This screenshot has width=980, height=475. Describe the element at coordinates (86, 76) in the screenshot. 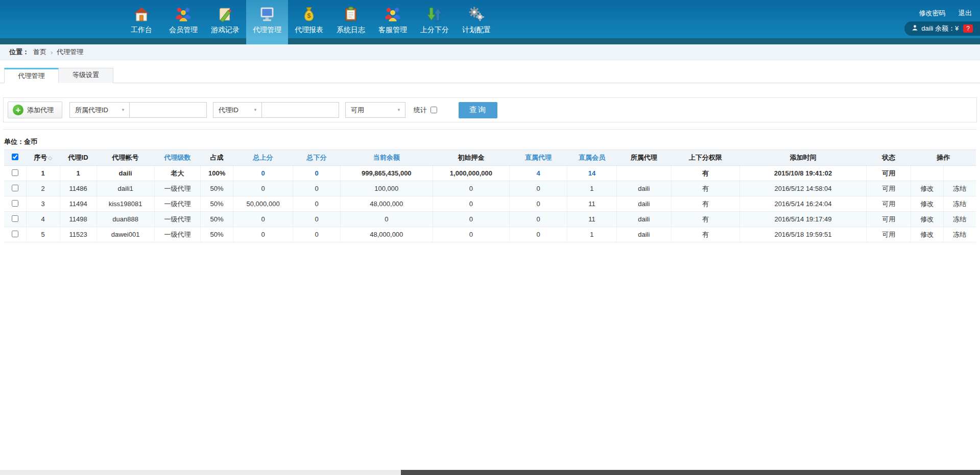

I see `tab-inactive: 等级设置` at that location.